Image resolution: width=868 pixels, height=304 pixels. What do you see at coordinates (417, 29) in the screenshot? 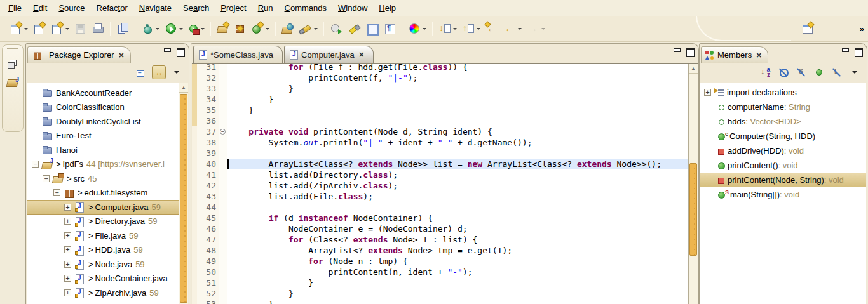
I see `color-wheel-button` at bounding box center [417, 29].